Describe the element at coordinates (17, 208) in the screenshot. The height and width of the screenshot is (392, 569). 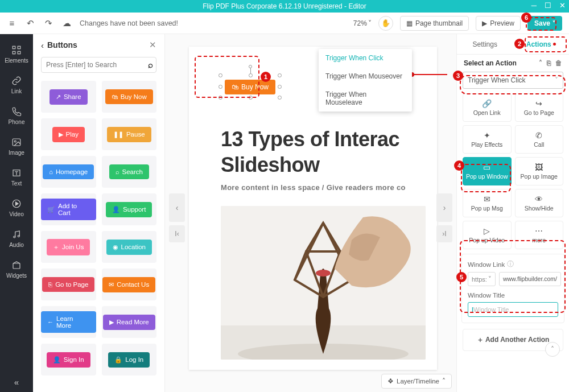
I see `video-nav: Video` at that location.